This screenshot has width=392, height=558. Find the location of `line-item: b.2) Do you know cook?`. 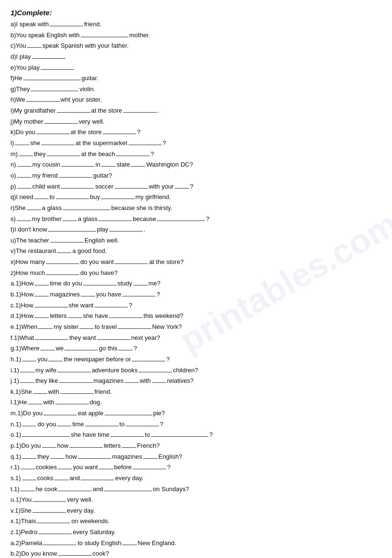

line-item: b.2) Do you know cook? is located at coordinates (196, 554).